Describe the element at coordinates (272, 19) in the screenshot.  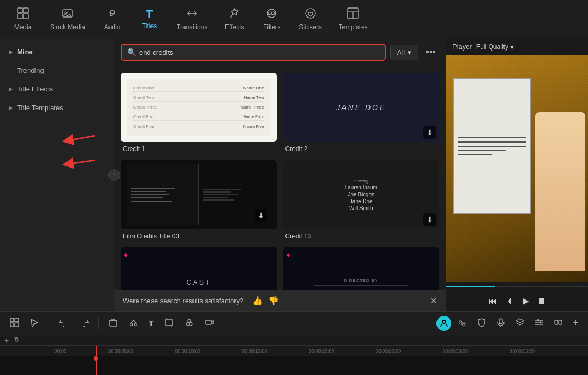
I see `nav-filters: Filters` at that location.